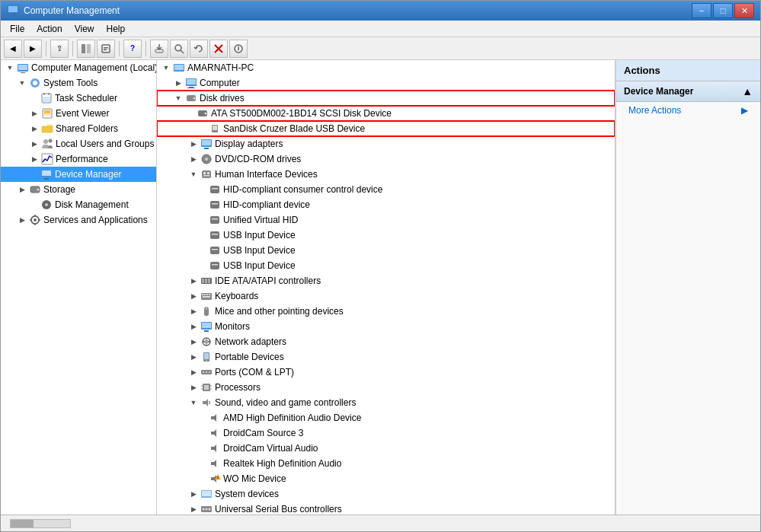 Image resolution: width=761 pixels, height=532 pixels. Describe the element at coordinates (689, 91) in the screenshot. I see `device-manager-section: Device Manager ▲` at that location.